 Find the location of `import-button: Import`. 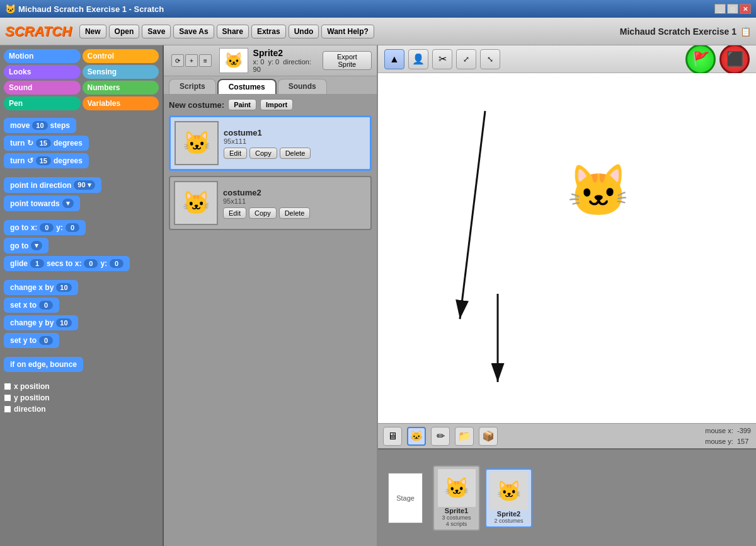

import-button: Import is located at coordinates (277, 105).